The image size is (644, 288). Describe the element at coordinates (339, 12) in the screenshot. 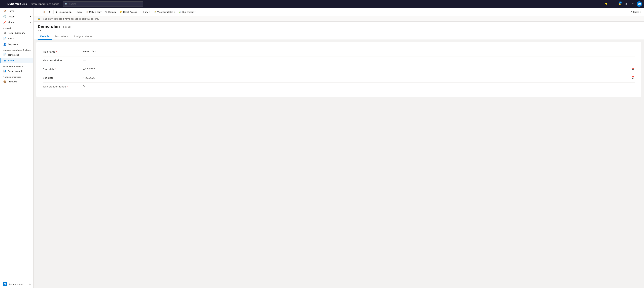

I see `command-bar: ← 📋 ↻ ▶ Execute plan + New 📋 Make a copy` at that location.